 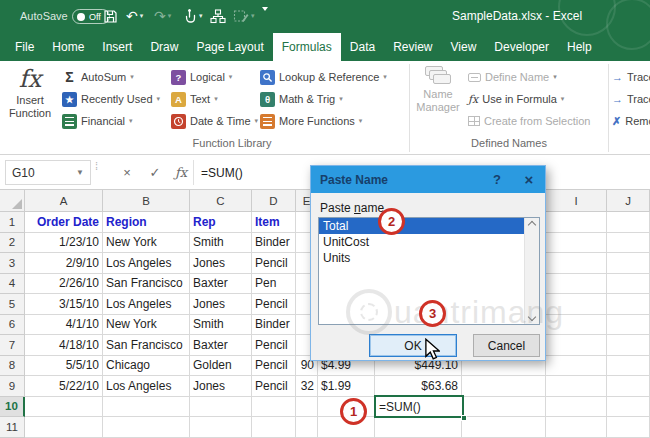 What do you see at coordinates (146, 408) in the screenshot?
I see `cell-B10` at bounding box center [146, 408].